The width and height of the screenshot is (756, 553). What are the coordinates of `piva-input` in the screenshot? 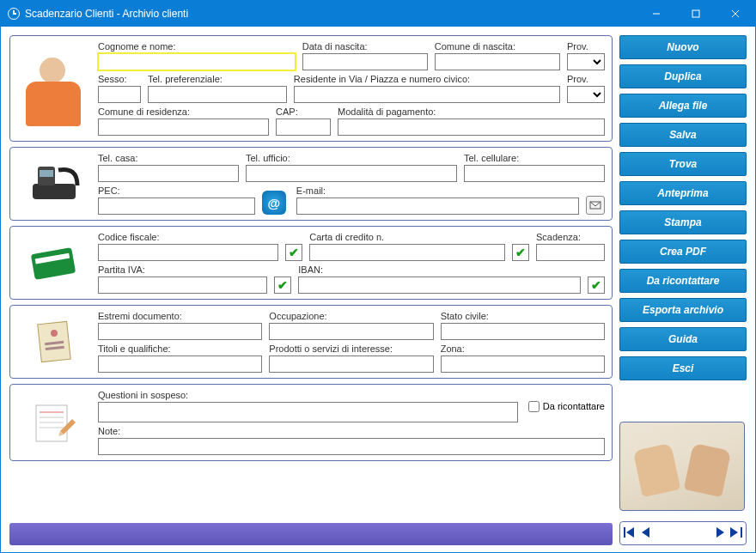 It's located at (182, 285).